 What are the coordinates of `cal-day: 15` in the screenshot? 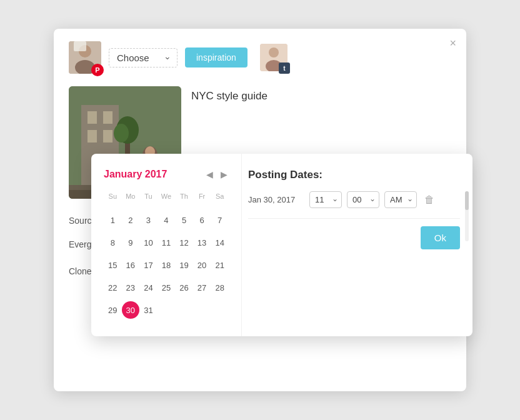 It's located at (112, 265).